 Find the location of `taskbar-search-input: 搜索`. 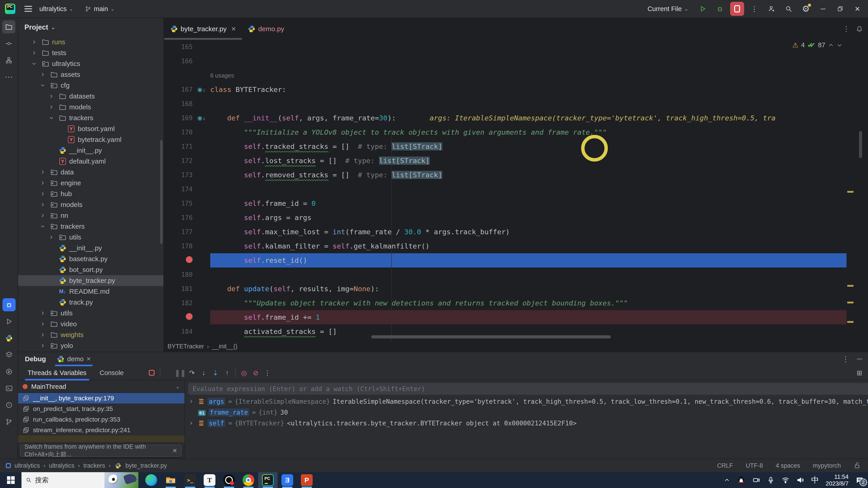

taskbar-search-input: 搜索 is located at coordinates (80, 480).